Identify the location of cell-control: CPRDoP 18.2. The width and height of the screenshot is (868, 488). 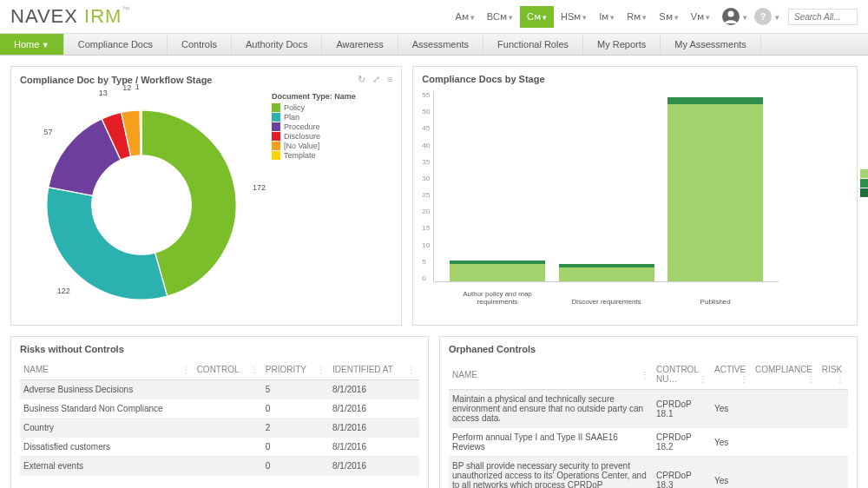
(682, 443).